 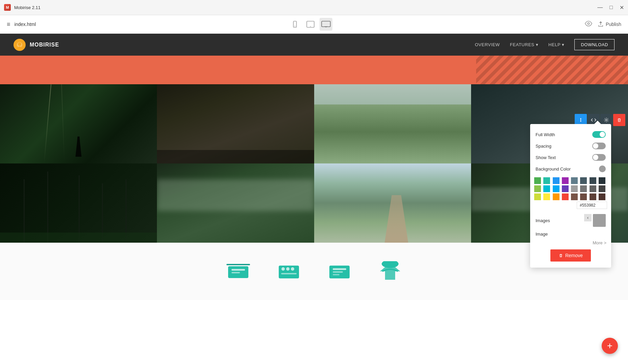 I want to click on nav-download-button: DOWNLOAD, so click(x=595, y=44).